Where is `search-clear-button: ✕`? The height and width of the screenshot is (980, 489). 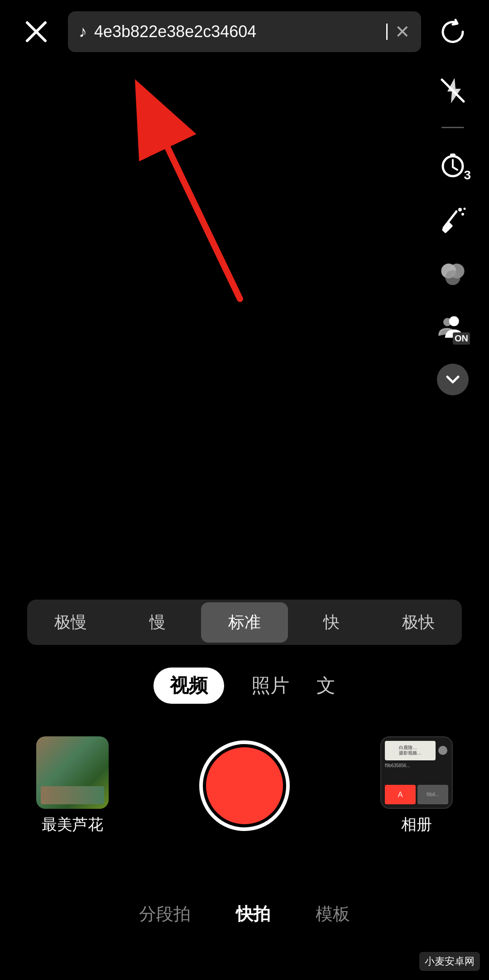
search-clear-button: ✕ is located at coordinates (403, 32).